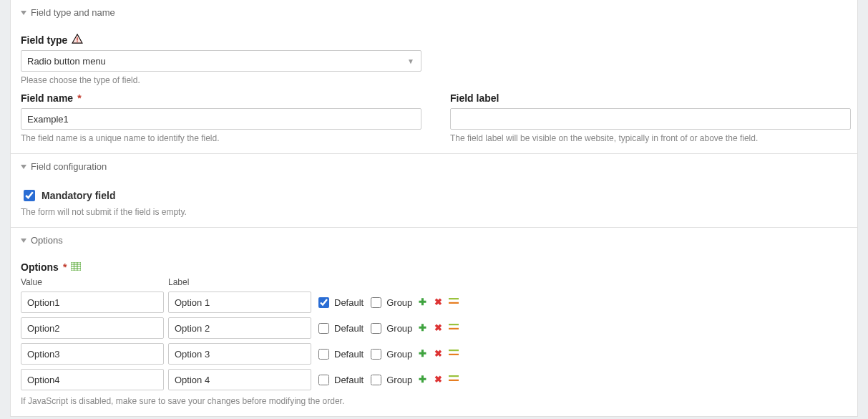  Describe the element at coordinates (434, 239) in the screenshot. I see `section-toggle-options: Options` at that location.